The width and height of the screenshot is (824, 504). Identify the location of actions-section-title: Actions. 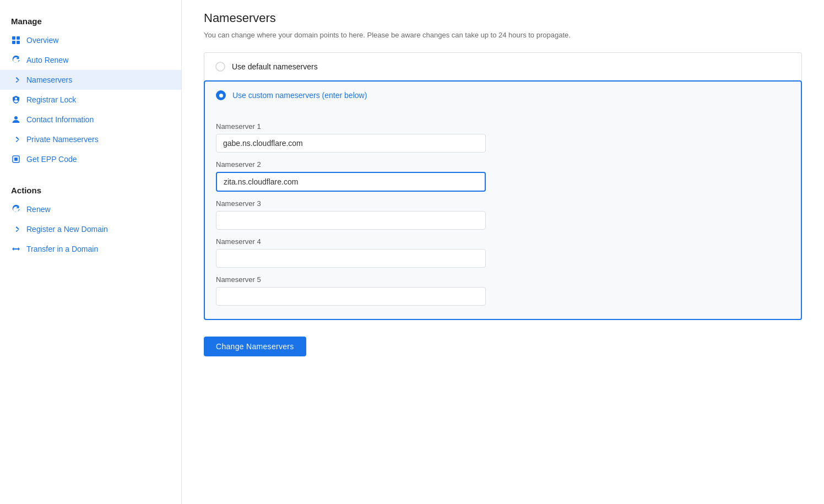
(90, 189).